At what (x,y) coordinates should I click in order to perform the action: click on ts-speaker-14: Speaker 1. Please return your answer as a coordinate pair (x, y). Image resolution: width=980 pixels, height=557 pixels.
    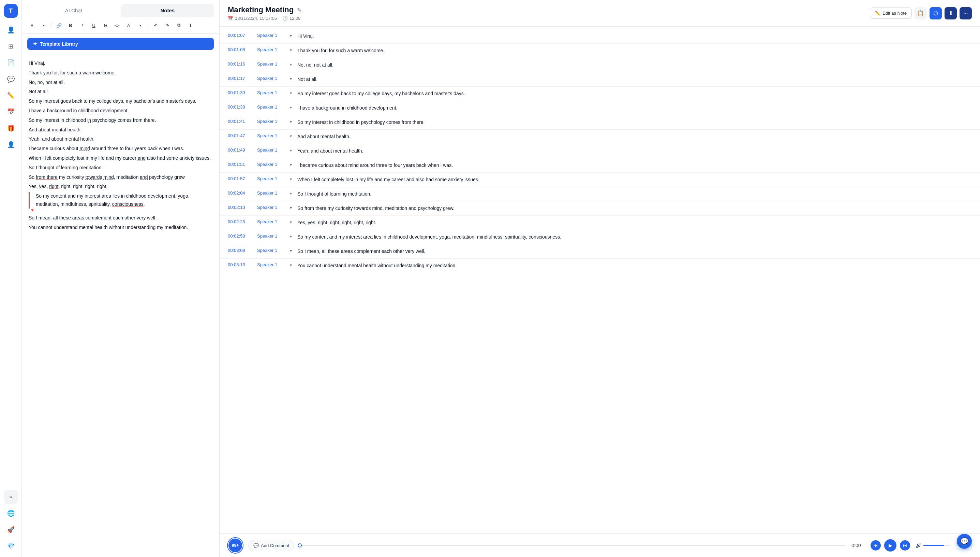
    Looking at the image, I should click on (271, 236).